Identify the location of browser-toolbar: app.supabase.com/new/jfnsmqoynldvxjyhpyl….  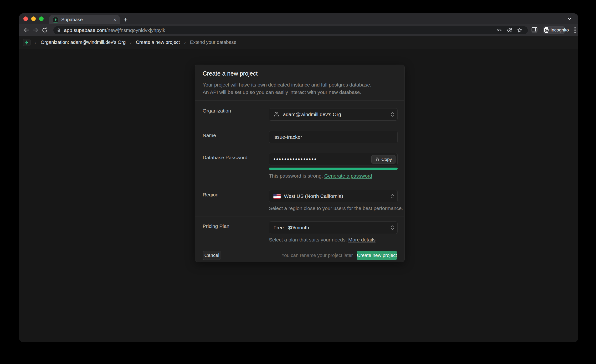
(298, 30).